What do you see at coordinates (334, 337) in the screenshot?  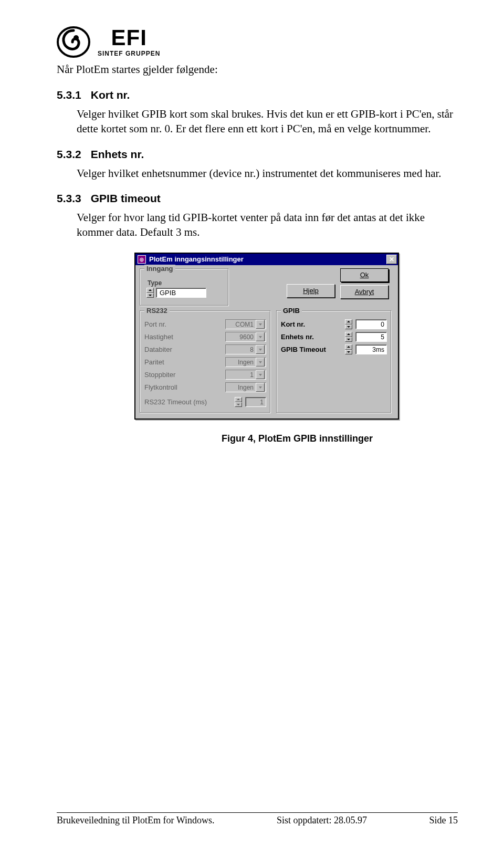 I see `gpib-enhets-row: Enhets nr. 5` at bounding box center [334, 337].